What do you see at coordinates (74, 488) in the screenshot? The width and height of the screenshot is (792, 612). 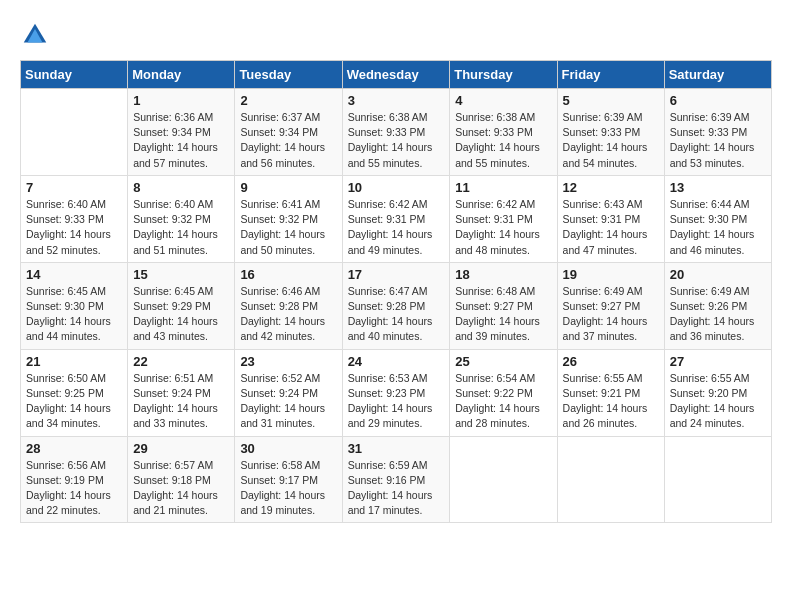 I see `day-info: Sunrise: 6:56 AM Sunset: 9:19 PM Dayligh…` at bounding box center [74, 488].